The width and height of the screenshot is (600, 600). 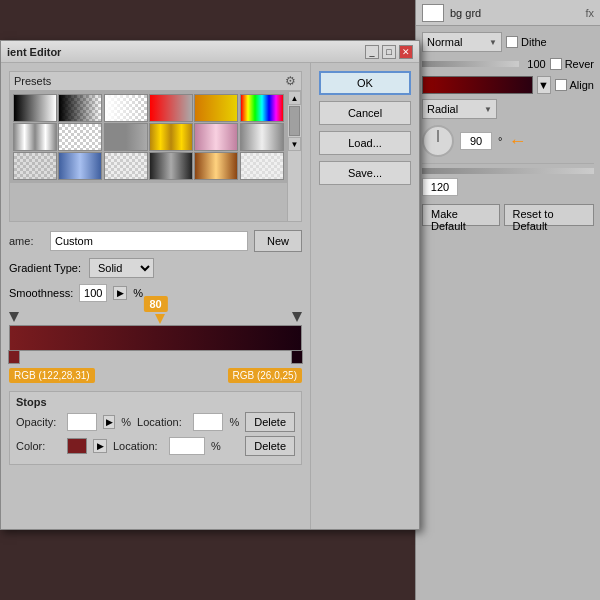 I want to click on gradient-swatch, so click(x=478, y=85).